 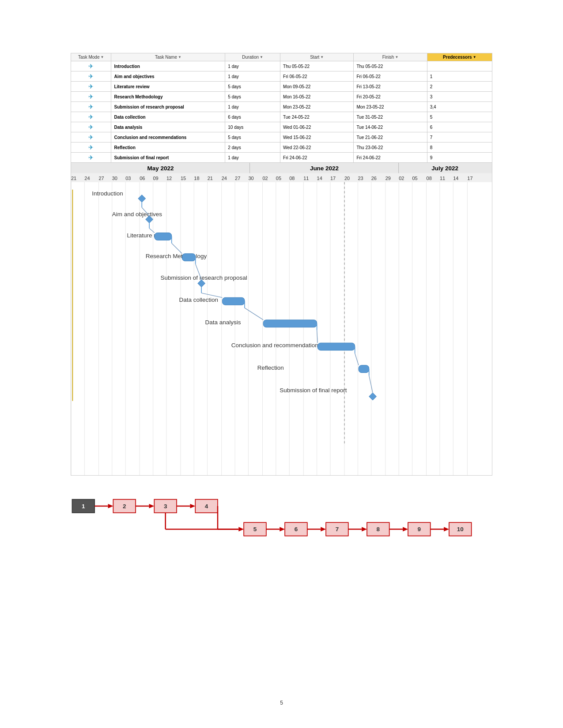 What do you see at coordinates (276, 345) in the screenshot?
I see `svg-text: Conclusion and recommendations` at bounding box center [276, 345].